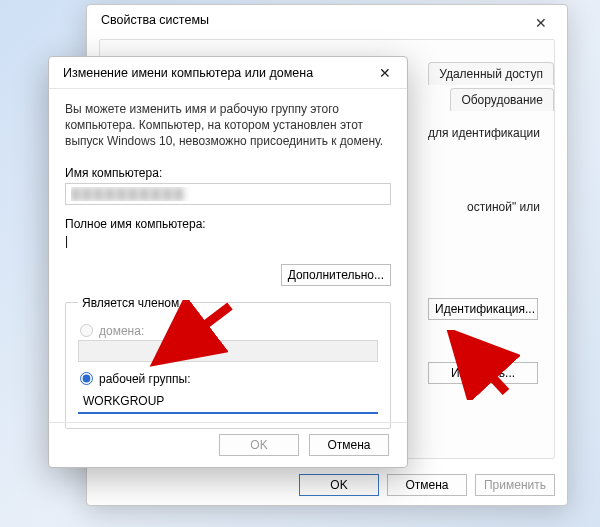 The image size is (600, 527). I want to click on computer-name-label: Имя компьютера:, so click(228, 173).